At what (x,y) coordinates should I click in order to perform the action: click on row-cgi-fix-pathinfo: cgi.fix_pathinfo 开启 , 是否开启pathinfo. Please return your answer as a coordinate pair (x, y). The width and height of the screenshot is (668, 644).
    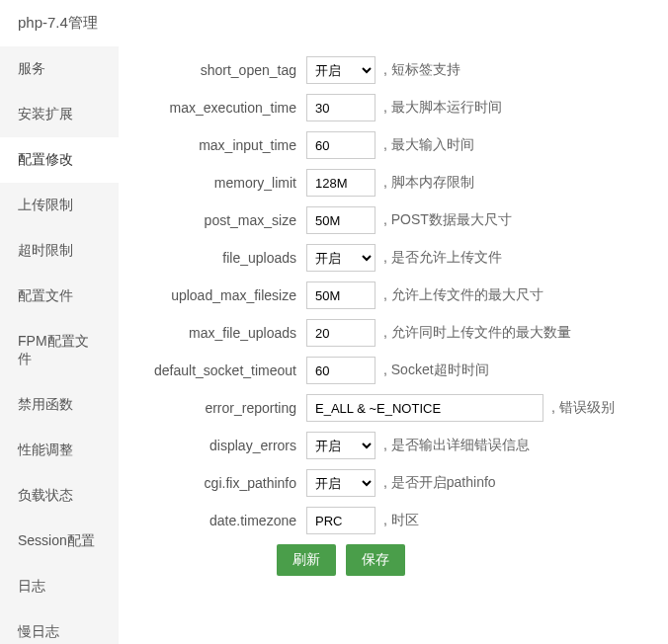
    Looking at the image, I should click on (393, 483).